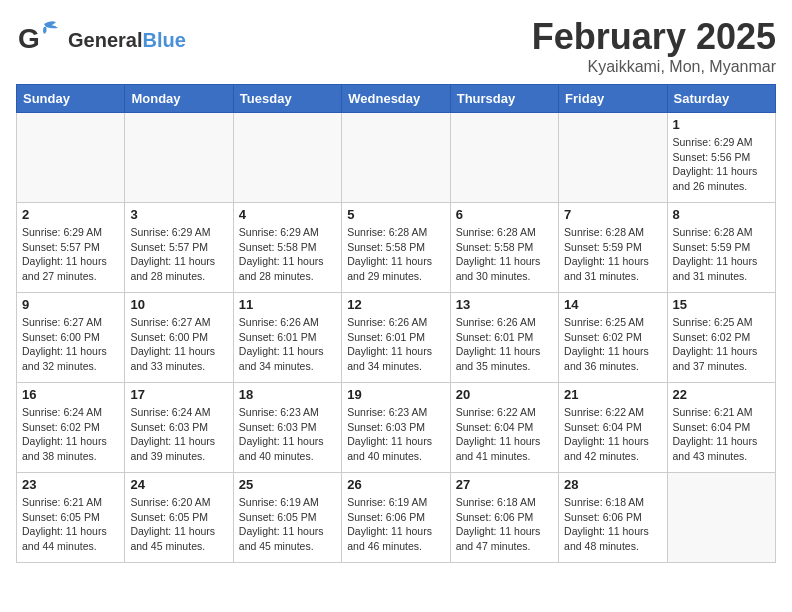 Image resolution: width=792 pixels, height=612 pixels. Describe the element at coordinates (71, 428) in the screenshot. I see `calendar-cell: 16Sunrise: 6:24 AMSunset: 6:02 PMDayligh…` at that location.